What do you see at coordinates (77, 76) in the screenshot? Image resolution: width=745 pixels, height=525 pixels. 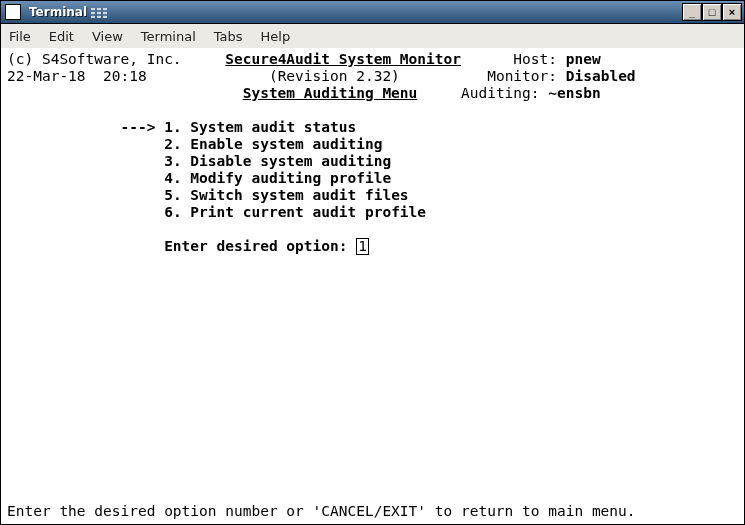 I see `datetime: 22-Mar-18 20:18` at bounding box center [77, 76].